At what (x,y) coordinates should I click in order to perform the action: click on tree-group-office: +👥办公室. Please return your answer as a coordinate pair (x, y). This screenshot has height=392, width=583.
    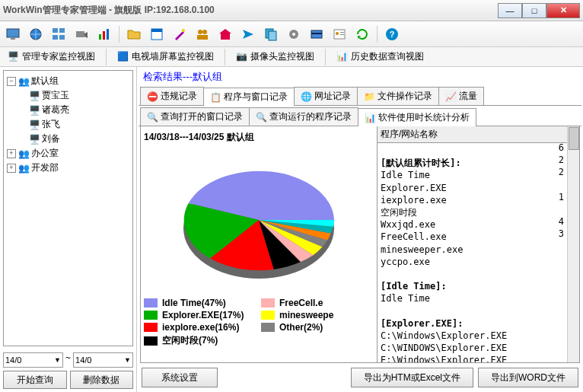
    Looking at the image, I should click on (68, 154).